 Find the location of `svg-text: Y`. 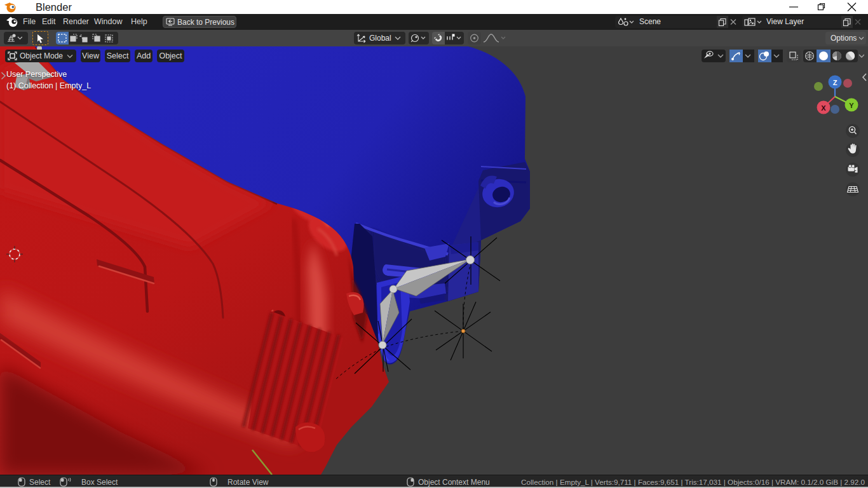

svg-text: Y is located at coordinates (851, 105).